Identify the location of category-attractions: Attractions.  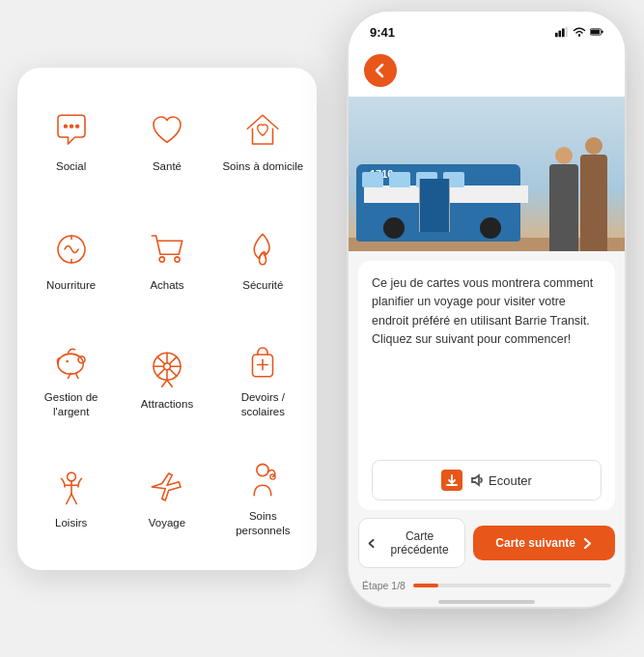
(166, 379).